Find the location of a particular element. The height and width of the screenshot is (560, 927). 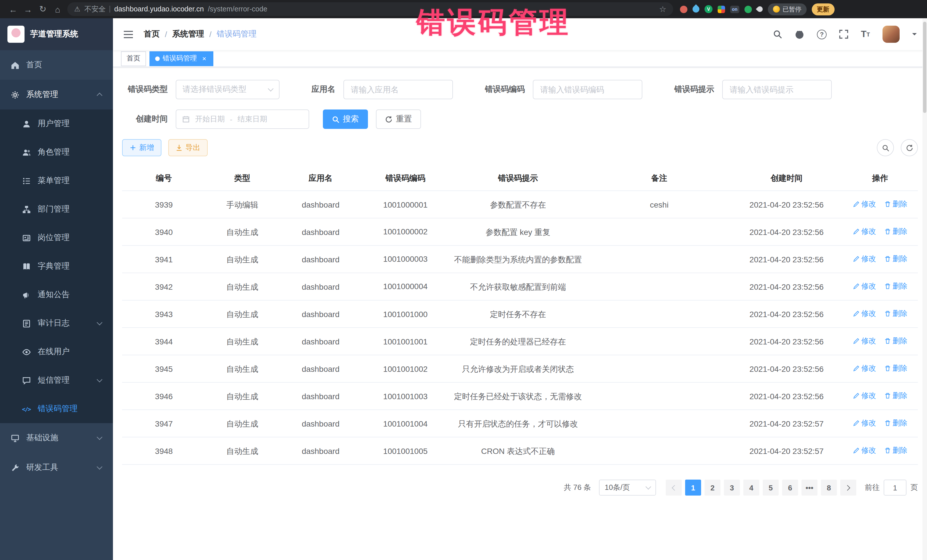

error-hint-input is located at coordinates (777, 90).